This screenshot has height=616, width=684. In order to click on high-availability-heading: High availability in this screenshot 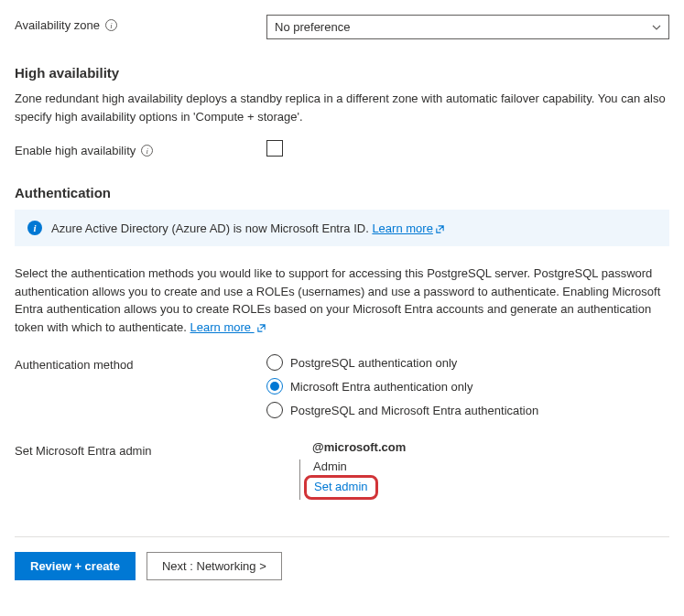, I will do `click(342, 73)`.